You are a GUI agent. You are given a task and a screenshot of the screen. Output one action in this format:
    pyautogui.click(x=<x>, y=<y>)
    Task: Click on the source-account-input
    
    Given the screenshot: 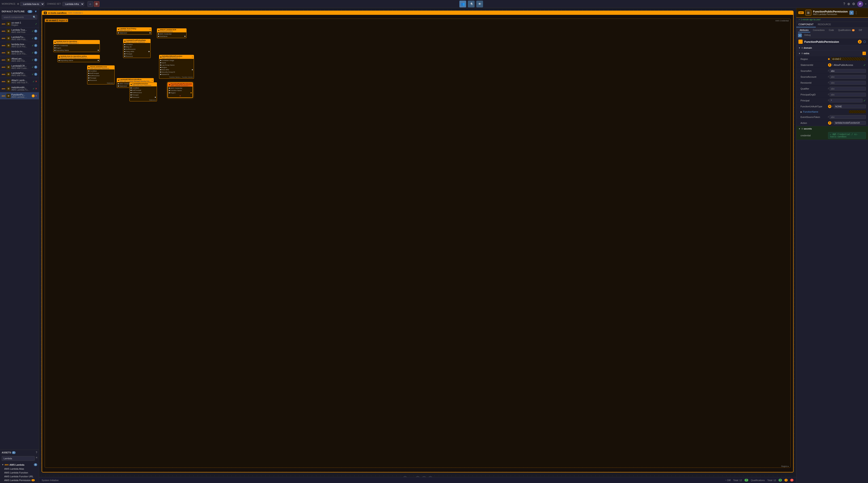 What is the action you would take?
    pyautogui.click(x=848, y=77)
    